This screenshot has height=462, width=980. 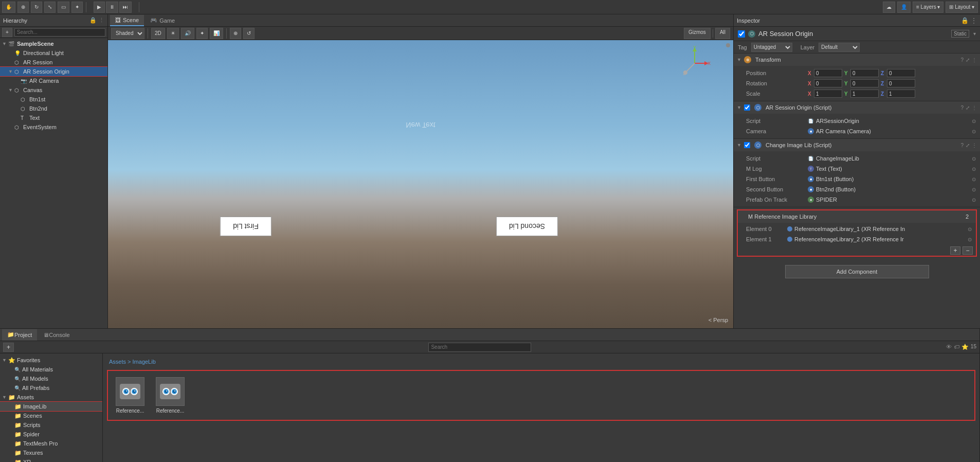 What do you see at coordinates (962, 108) in the screenshot?
I see `ar-script-help-icon: ?` at bounding box center [962, 108].